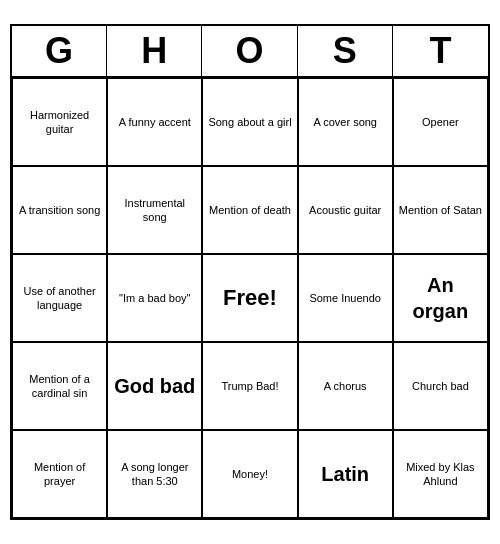 The image size is (500, 544). Describe the element at coordinates (346, 51) in the screenshot. I see `header-letter: S` at that location.